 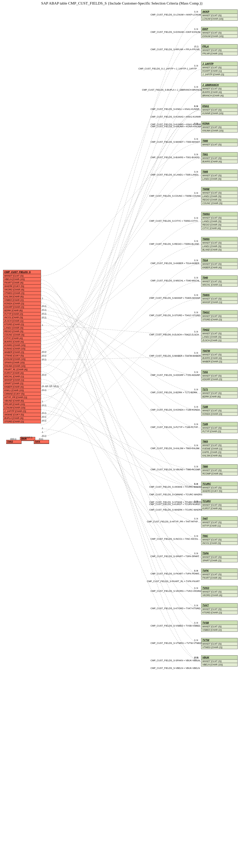 What do you see at coordinates (219, 113) in the screenshot?
I see `leaf-field: KUNNR [CHAR (10)]` at bounding box center [219, 113].